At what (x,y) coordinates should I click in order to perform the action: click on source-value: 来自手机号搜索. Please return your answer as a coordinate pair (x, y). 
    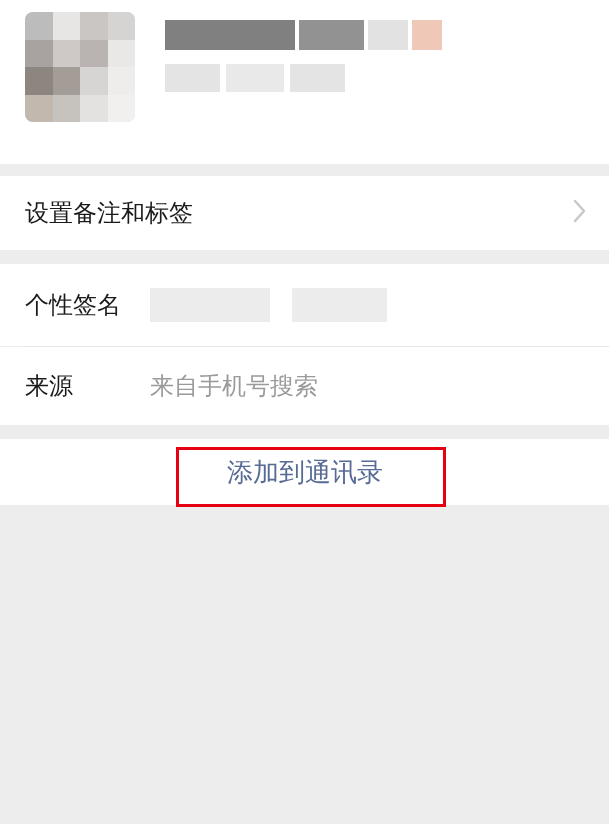
    Looking at the image, I should click on (234, 386).